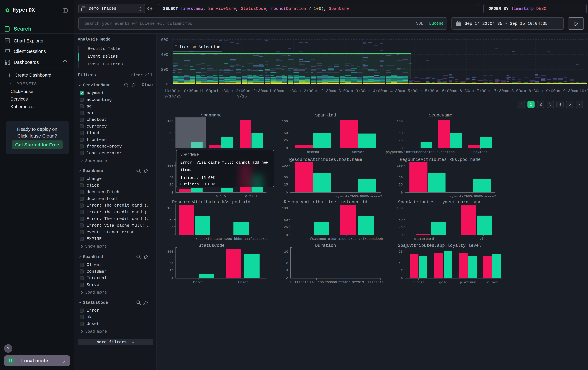  I want to click on svg-text: 8, so click(287, 263).